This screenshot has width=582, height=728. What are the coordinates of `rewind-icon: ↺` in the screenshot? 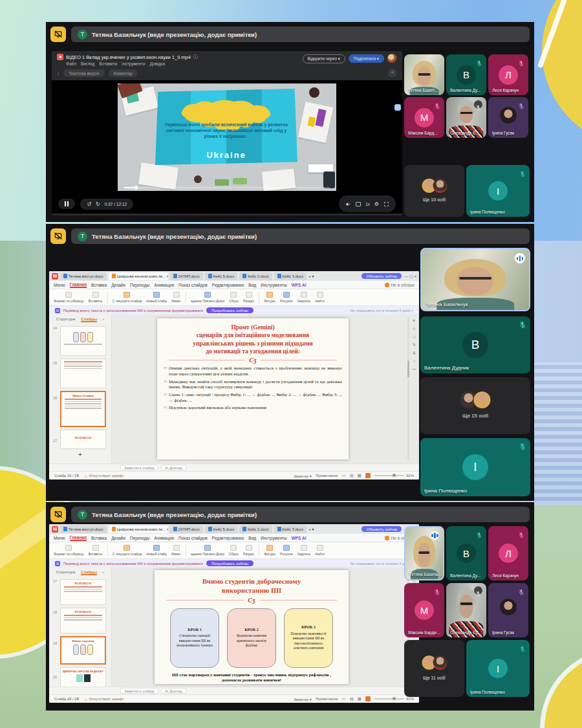 It's located at (89, 204).